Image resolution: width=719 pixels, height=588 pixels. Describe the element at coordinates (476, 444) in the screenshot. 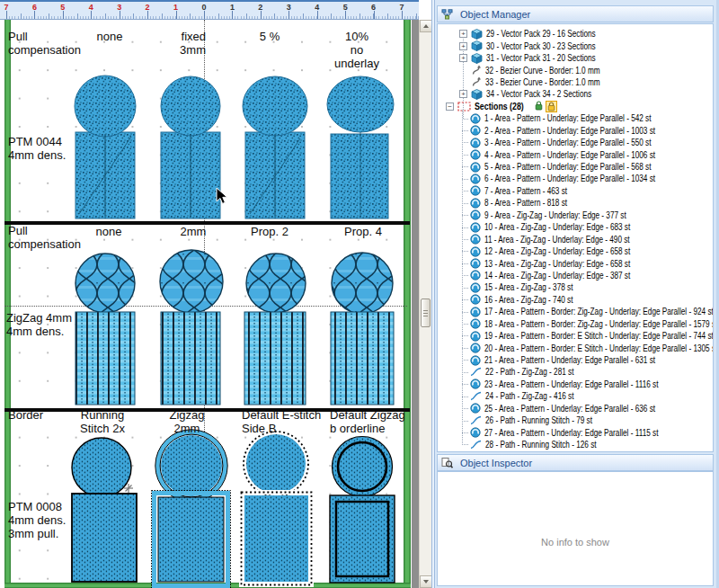

I see `path-icon` at that location.